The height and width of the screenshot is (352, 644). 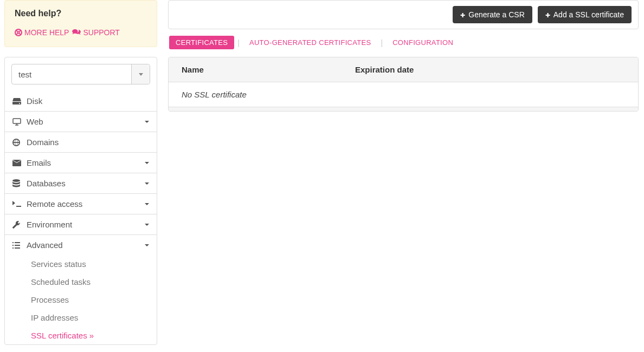 I want to click on subnav-ip-addresses: IP addresses, so click(x=81, y=317).